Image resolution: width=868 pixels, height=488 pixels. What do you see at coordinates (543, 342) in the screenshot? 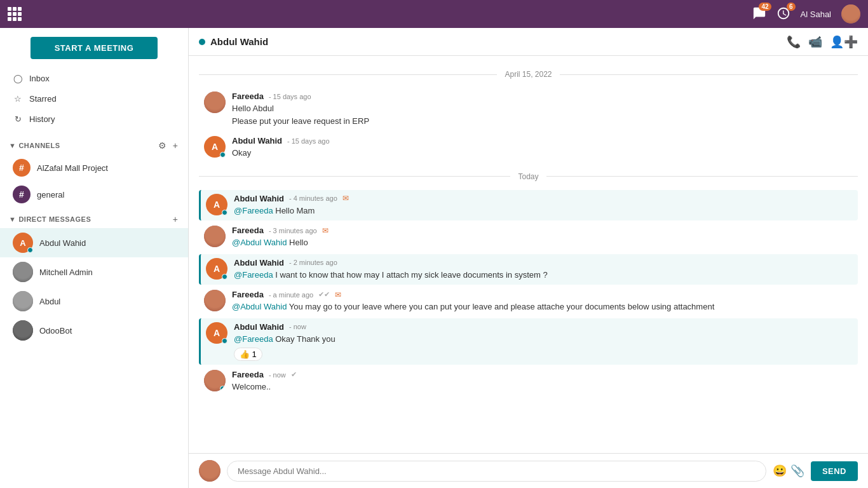
I see `msg-content-7: Abdul Wahid - now @Fareeda Okay Thank yo…` at bounding box center [543, 342].